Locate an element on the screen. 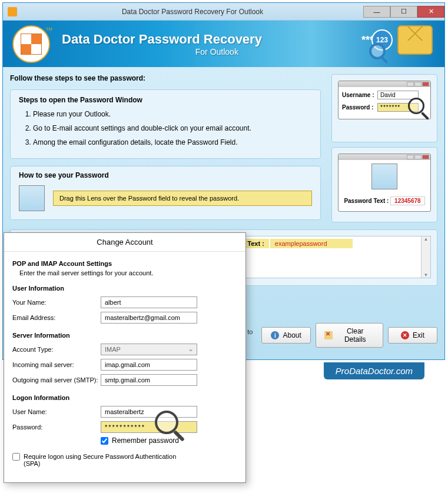  app-subtitle: For Outlook is located at coordinates (150, 52).